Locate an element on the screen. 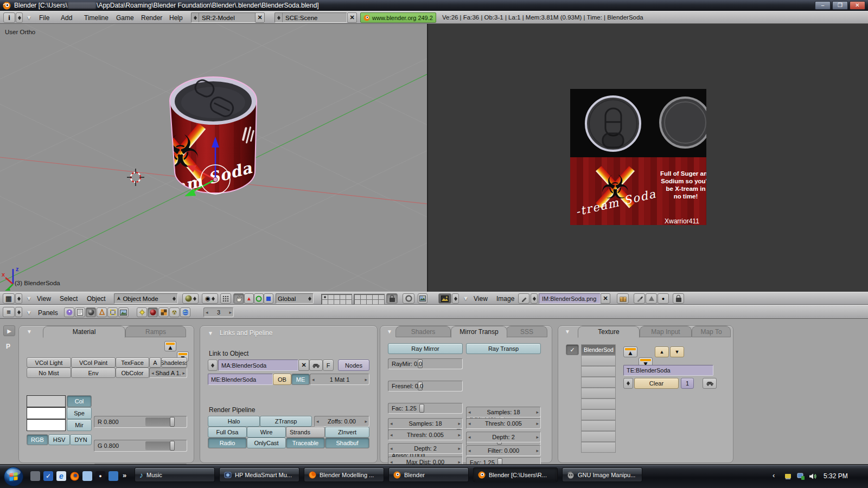  zoffs-field: Zoffs: 0.00 is located at coordinates (342, 421).